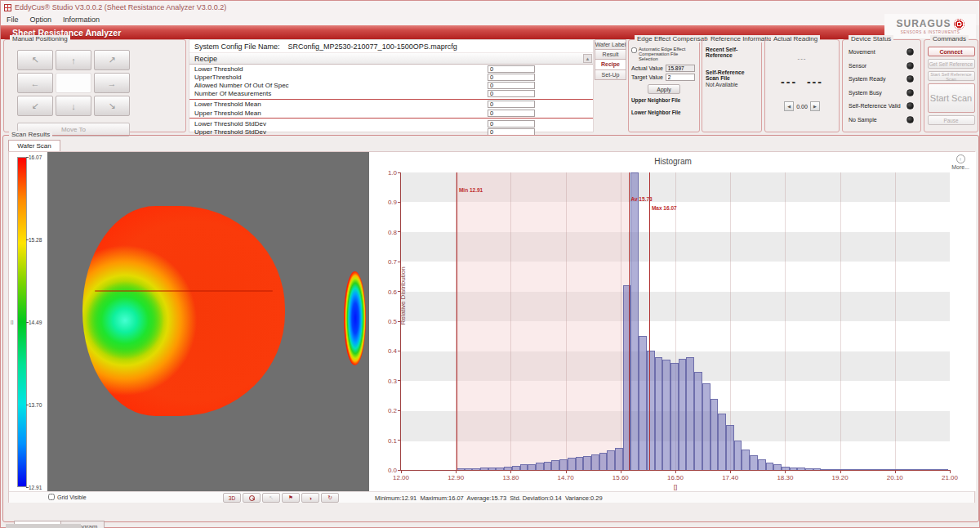 This screenshot has height=528, width=980. I want to click on menu-file: File, so click(13, 20).